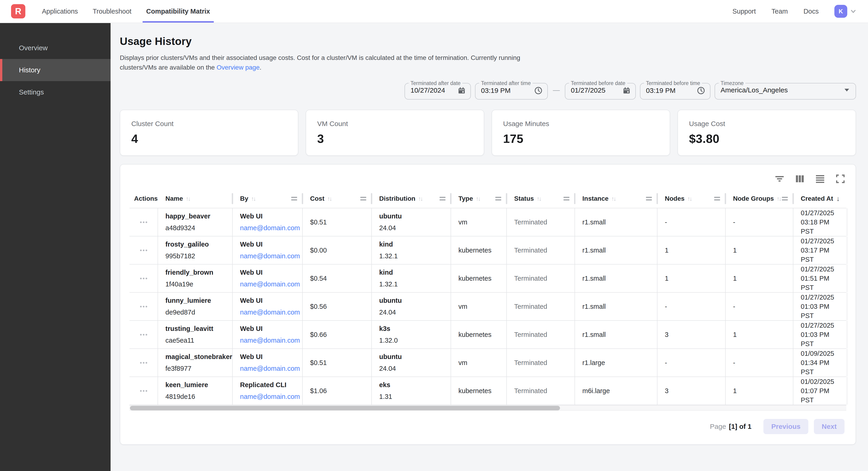 The height and width of the screenshot is (471, 868). Describe the element at coordinates (820, 363) in the screenshot. I see `cell-created: 01/09/202501:34 PM PST` at that location.